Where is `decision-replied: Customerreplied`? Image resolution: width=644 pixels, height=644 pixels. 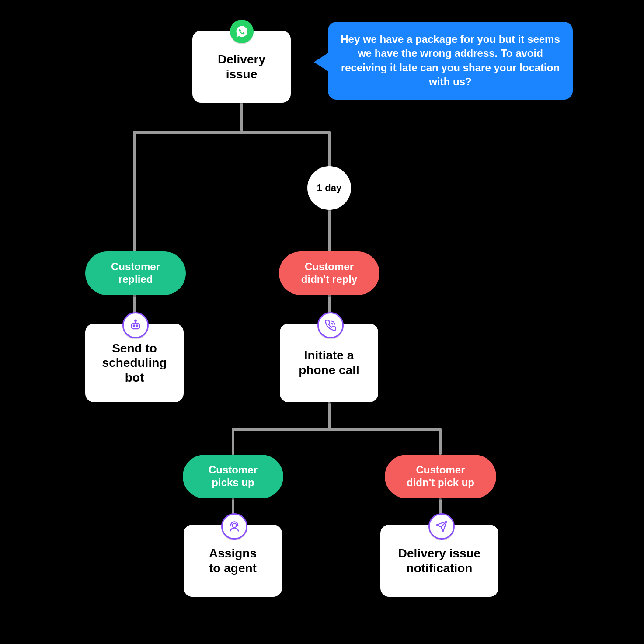 decision-replied: Customerreplied is located at coordinates (136, 273).